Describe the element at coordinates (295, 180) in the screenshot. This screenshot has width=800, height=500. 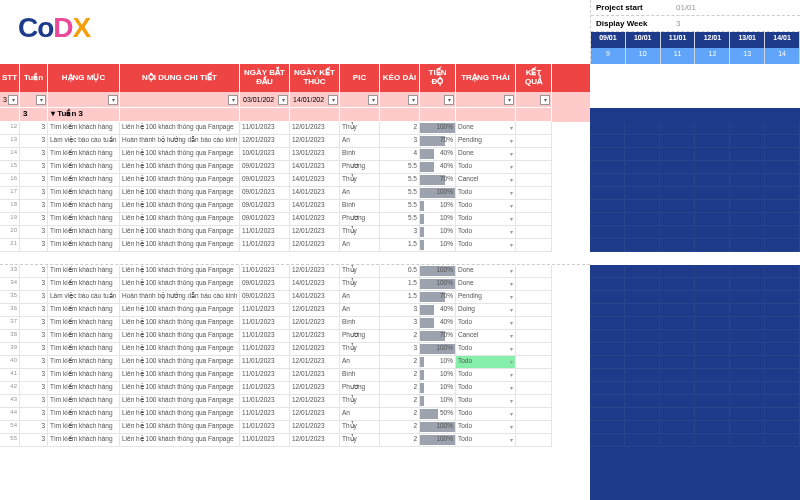
I see `table-row: 163Tìm kiếm khách hàngLiên hệ 100 khách …` at that location.